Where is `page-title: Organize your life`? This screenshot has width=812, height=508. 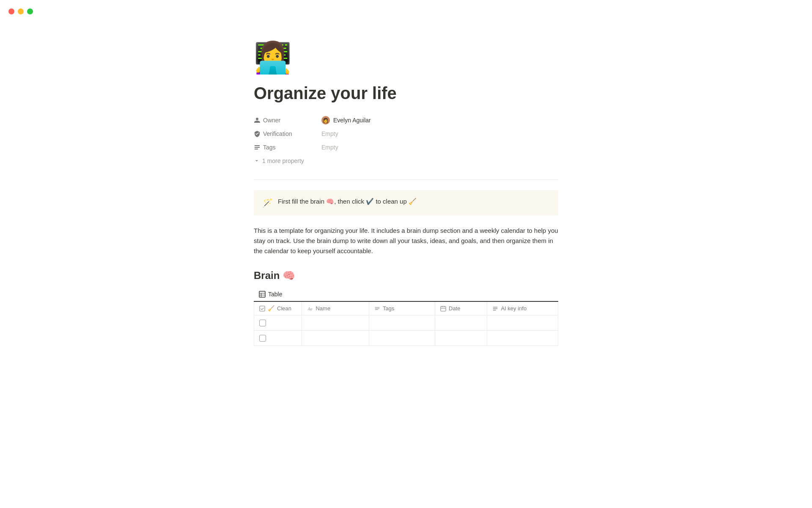
page-title: Organize your life is located at coordinates (406, 93).